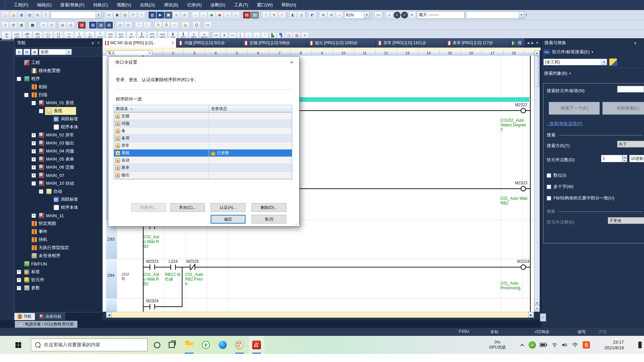  I want to click on power-io-check-tab: I/O 电源容量 / I/O点数检查结果, so click(46, 324).